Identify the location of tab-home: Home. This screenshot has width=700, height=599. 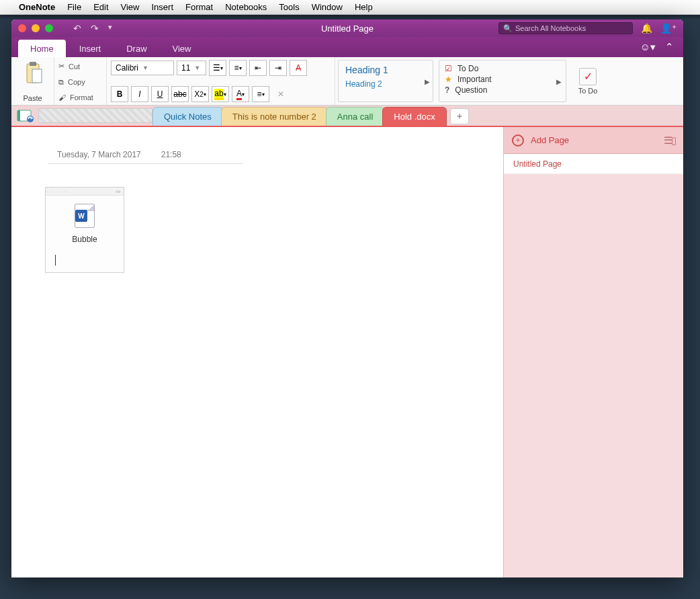
(42, 48).